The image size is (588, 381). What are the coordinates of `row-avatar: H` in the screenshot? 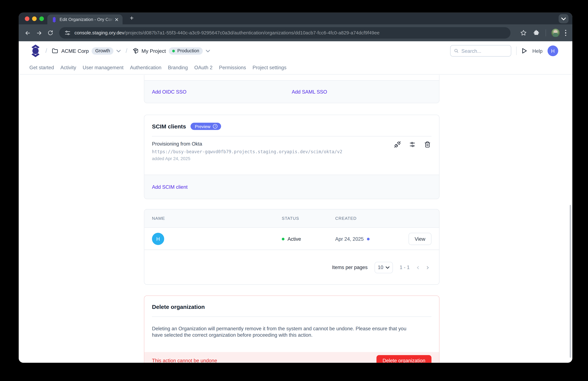 It's located at (158, 239).